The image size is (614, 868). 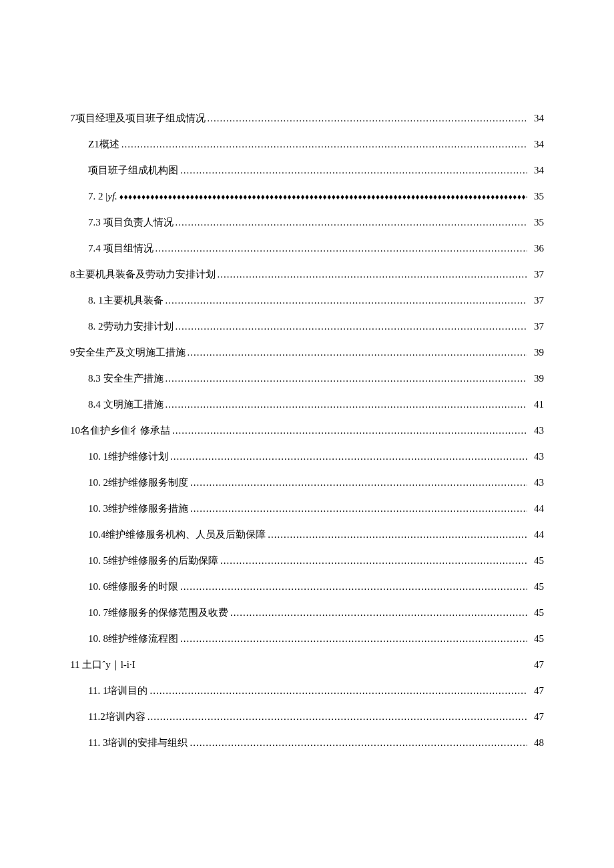 I want to click on toc-entry: 7.4 项目组情况36, so click(x=307, y=248).